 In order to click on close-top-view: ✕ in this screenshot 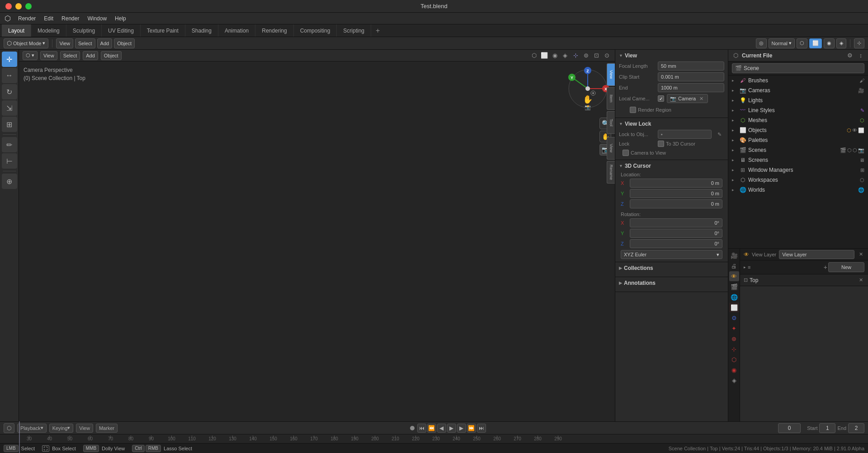, I will do `click(861, 280)`.